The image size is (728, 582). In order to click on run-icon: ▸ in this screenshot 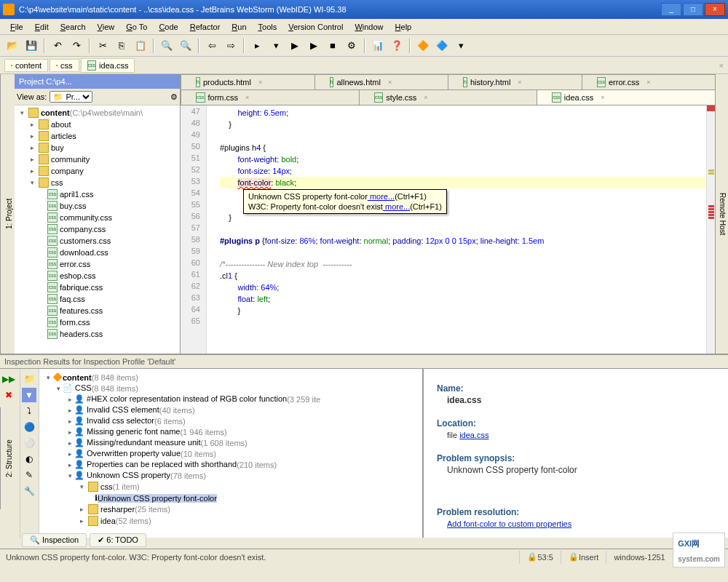, I will do `click(257, 46)`.